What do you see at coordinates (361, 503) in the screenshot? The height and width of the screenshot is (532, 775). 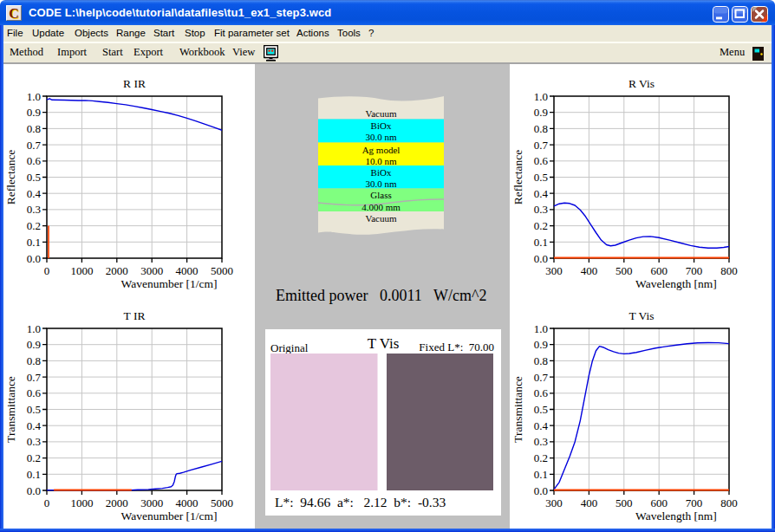 I see `svg-text:L*: 94.66 a*: 2.12 b*: -: L*: 94.66 a*: 2.12 b*: -0.33` at bounding box center [361, 503].